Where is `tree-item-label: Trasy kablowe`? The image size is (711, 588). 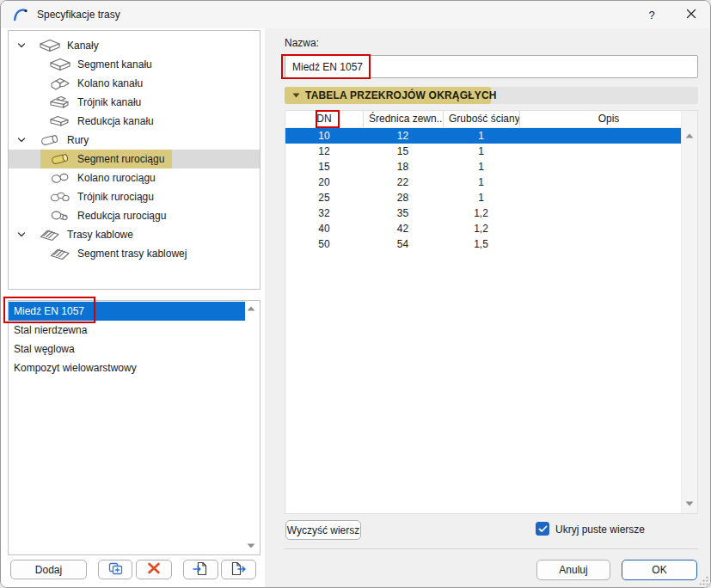
tree-item-label: Trasy kablowe is located at coordinates (100, 235).